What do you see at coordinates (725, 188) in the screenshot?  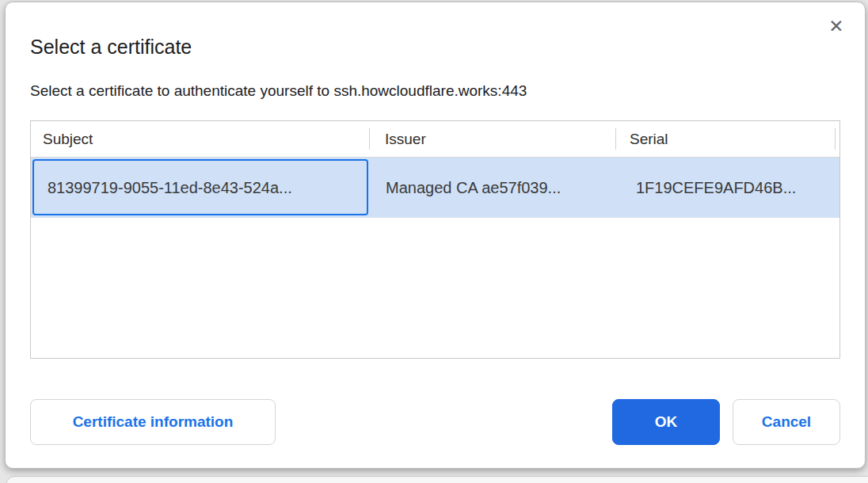 I see `cell-serial: 1F19CEFE9AFD46B...` at bounding box center [725, 188].